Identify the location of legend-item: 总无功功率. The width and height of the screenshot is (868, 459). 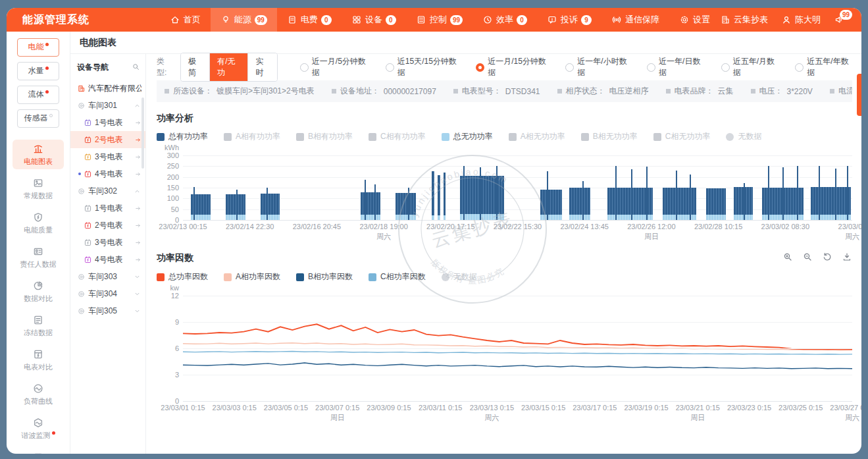
(467, 137).